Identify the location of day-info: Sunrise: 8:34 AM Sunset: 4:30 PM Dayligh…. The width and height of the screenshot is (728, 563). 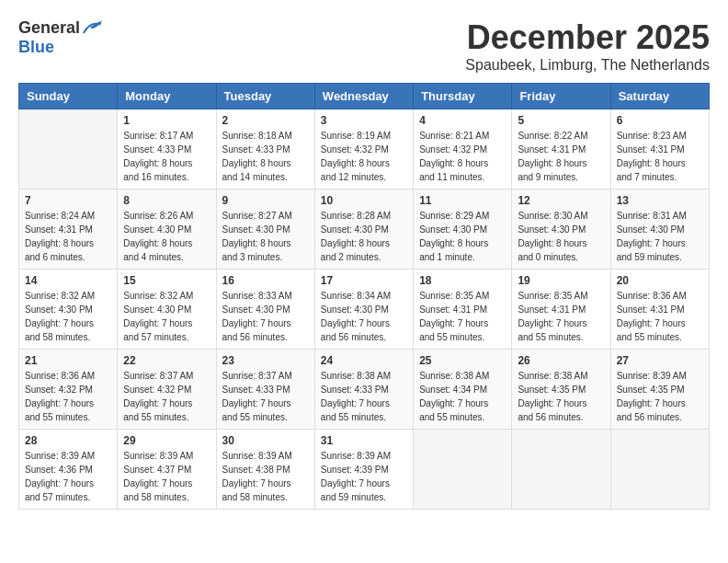
(364, 316).